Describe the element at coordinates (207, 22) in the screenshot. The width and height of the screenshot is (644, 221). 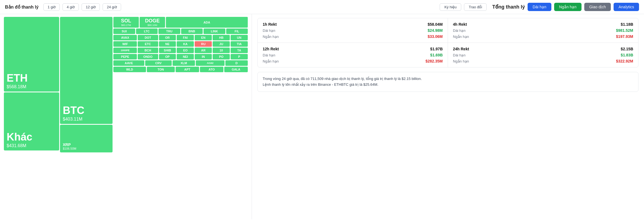
I see `treemap-ada-cell: ADA` at that location.